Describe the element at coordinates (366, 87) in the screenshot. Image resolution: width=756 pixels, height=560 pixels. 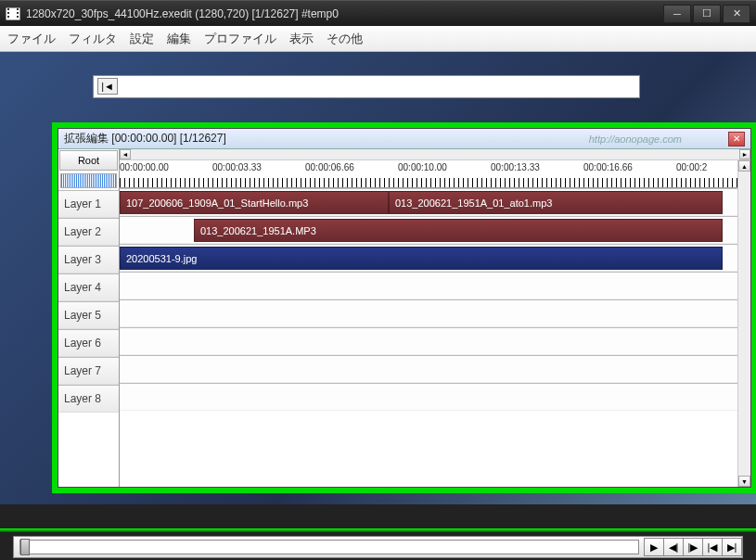
I see `preview-frame` at that location.